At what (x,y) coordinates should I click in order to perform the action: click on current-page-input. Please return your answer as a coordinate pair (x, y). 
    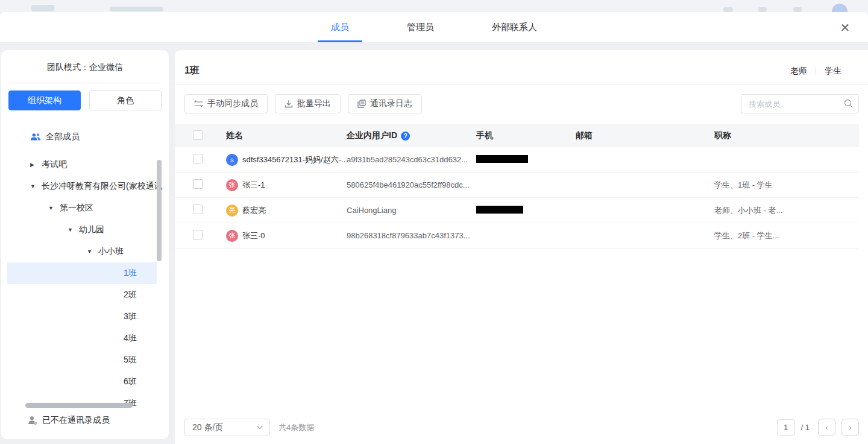
    Looking at the image, I should click on (786, 427).